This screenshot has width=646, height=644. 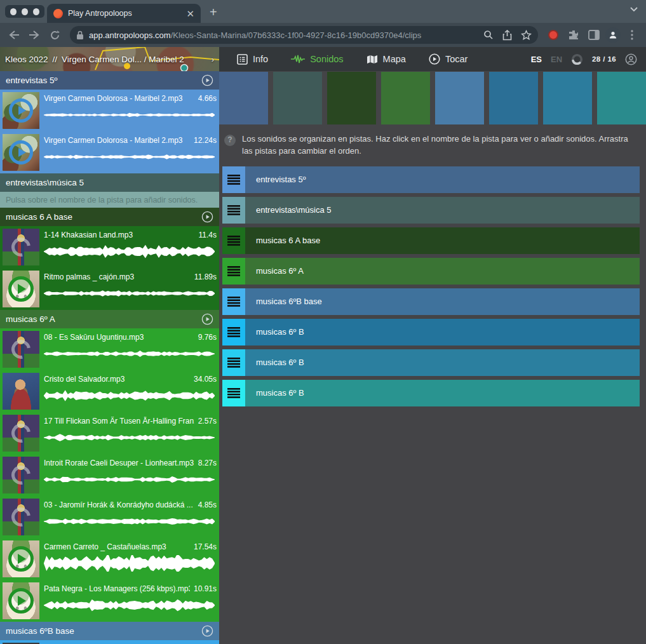 I want to click on record-extension-icon, so click(x=553, y=35).